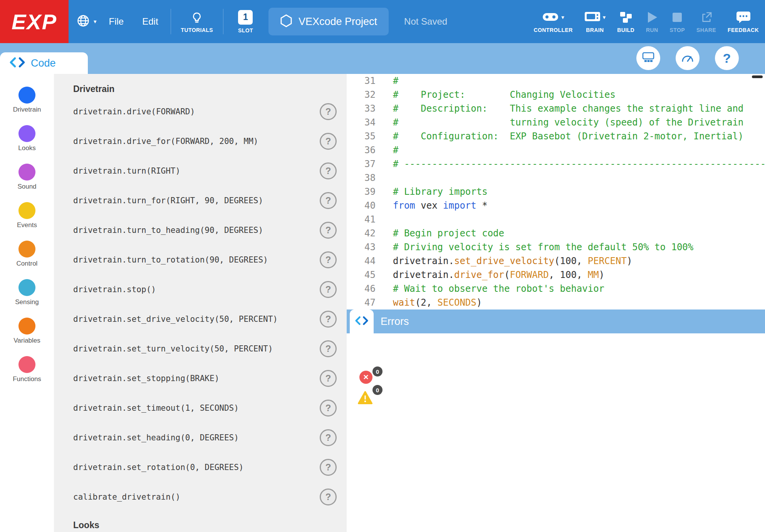  Describe the element at coordinates (168, 201) in the screenshot. I see `palette-command: drivetrain.turn_for(RIGHT, 90, DEGREES)` at that location.